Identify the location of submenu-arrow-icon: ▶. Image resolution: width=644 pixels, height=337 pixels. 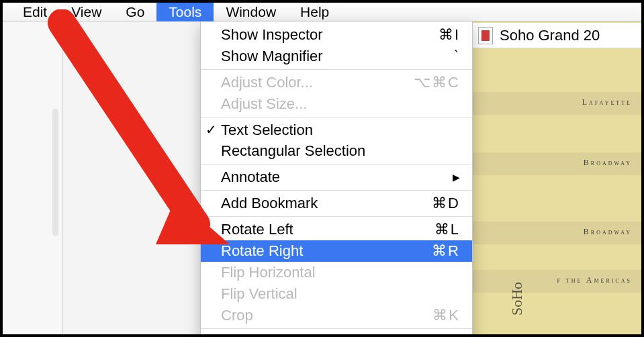
(457, 177).